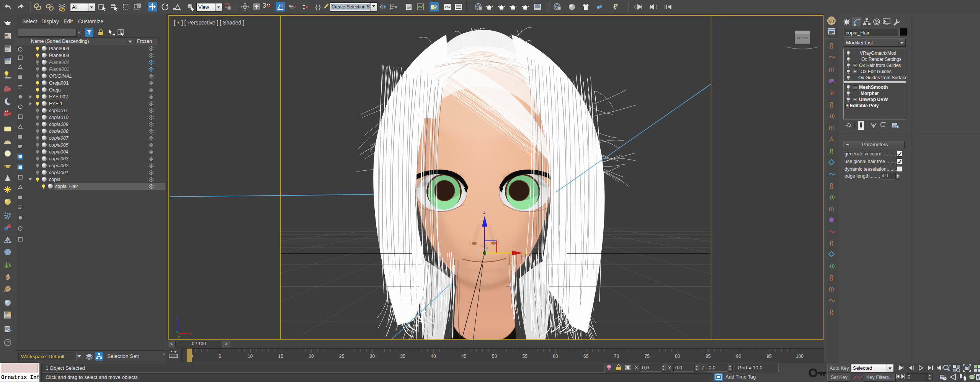  I want to click on svg-text:[ + ] [ Perspective ] [ Shaded: [ + ] [ Perspective ] [ Shaded ], so click(209, 23).